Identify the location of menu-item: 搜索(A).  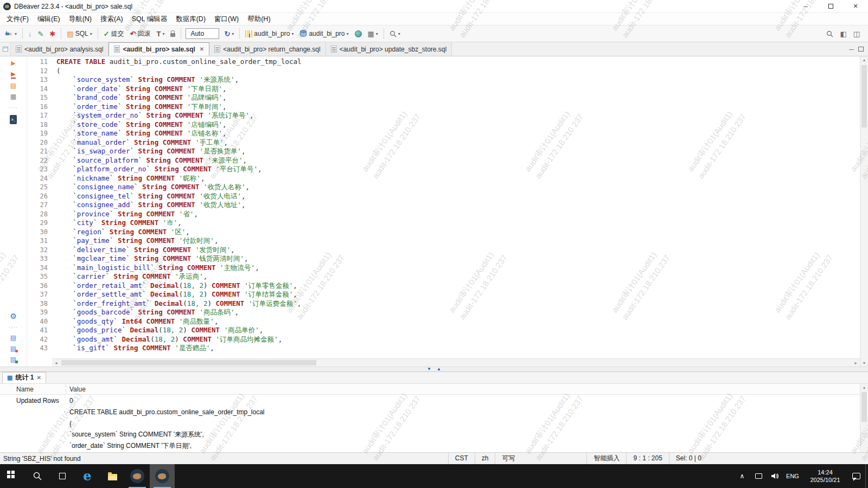
(112, 19).